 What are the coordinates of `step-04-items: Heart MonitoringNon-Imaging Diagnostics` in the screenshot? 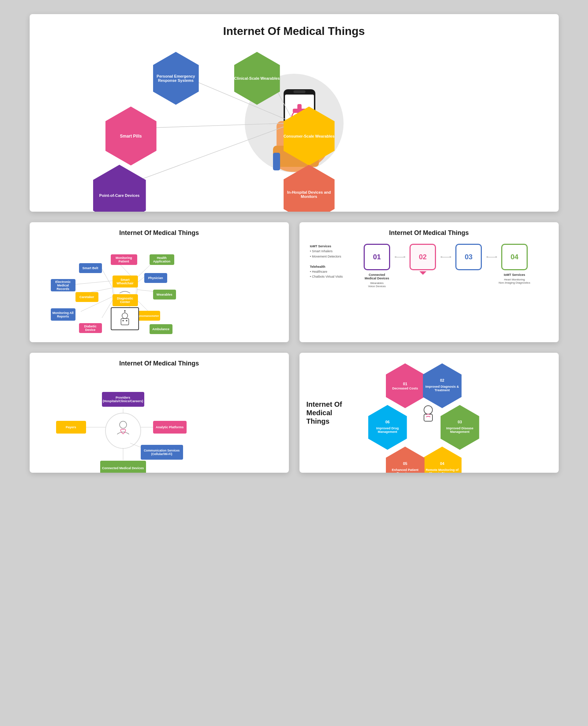 It's located at (514, 281).